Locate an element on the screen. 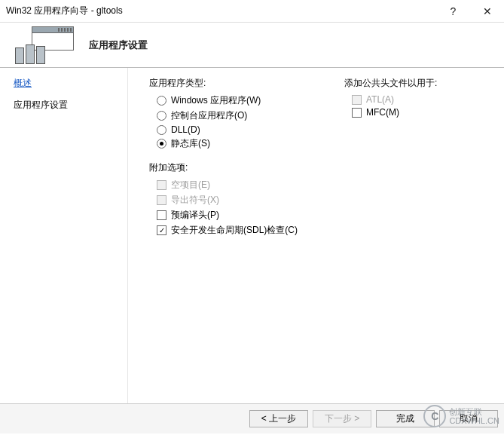 The image size is (504, 435). check-label: 安全开发生命周期(SDL)检查(C) is located at coordinates (234, 231).